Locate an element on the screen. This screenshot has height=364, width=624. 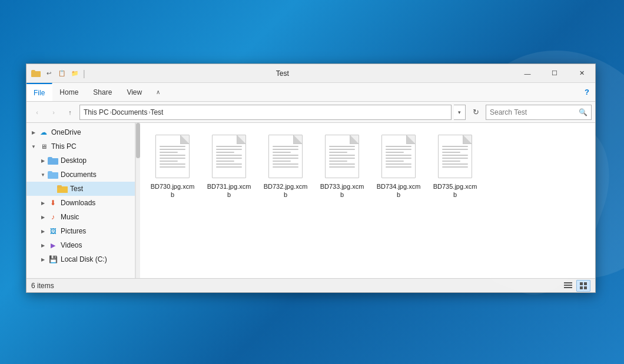
sidebar-item-desktop: ▶ Desktop is located at coordinates (81, 161).